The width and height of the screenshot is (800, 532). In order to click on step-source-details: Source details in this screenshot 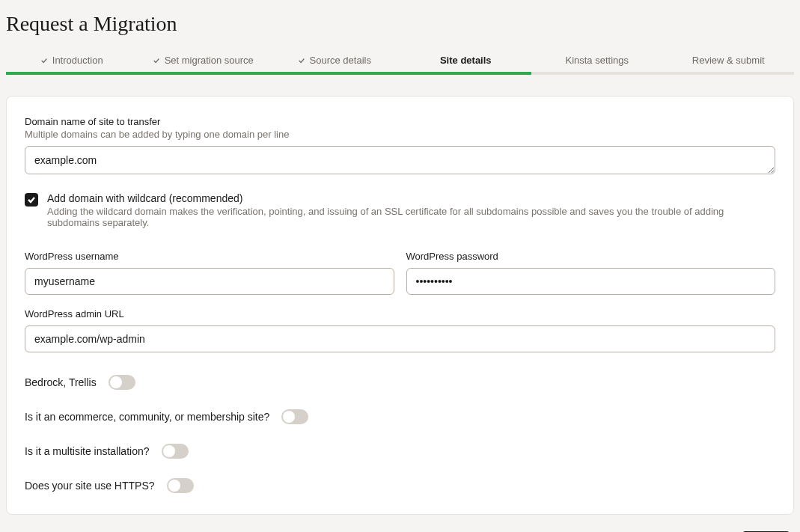, I will do `click(335, 61)`.